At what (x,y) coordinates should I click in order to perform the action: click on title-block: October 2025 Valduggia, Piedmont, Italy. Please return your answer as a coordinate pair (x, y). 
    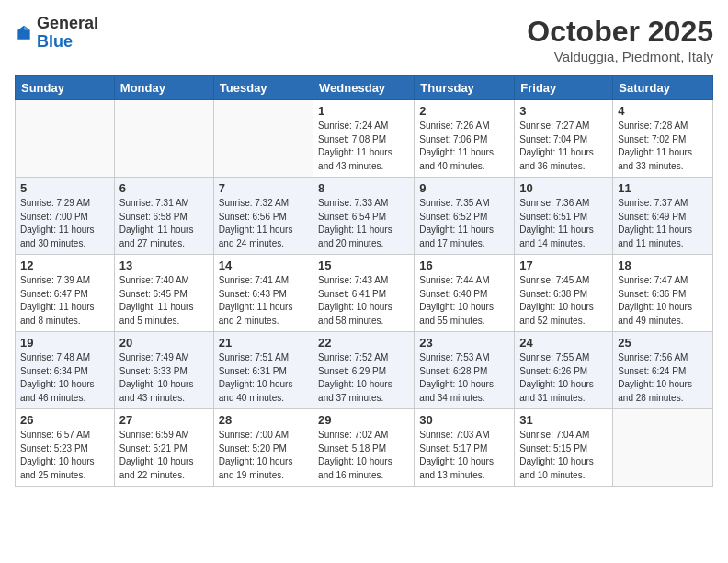
    Looking at the image, I should click on (620, 40).